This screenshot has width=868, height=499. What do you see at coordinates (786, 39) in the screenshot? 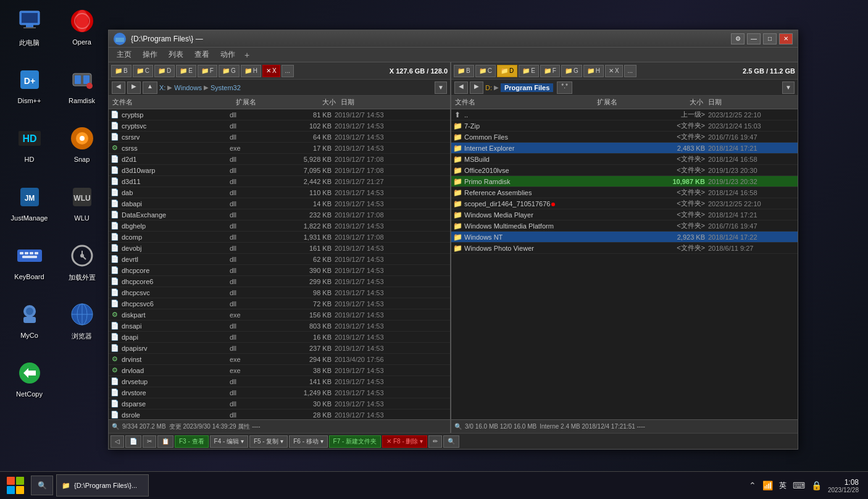
I see `close-btn: ✕` at bounding box center [786, 39].